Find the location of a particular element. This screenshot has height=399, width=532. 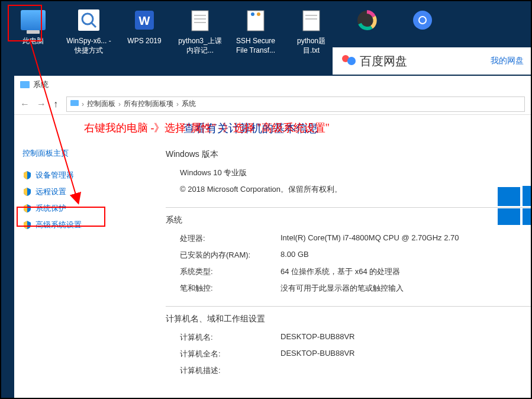

sidebar-control-panel-home: 控制面板主页 is located at coordinates (65, 153).